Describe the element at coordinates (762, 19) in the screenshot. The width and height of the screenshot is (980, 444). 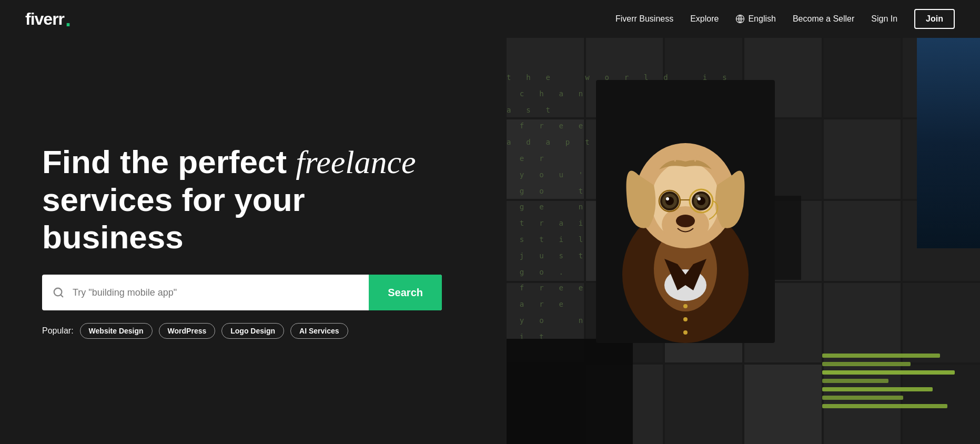
I see `language-label: English` at that location.